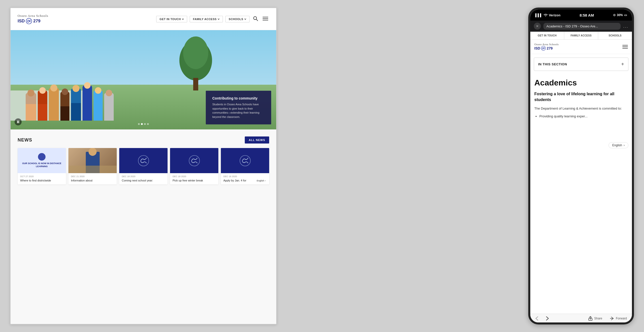  I want to click on news-card-3-date: DEC 18 2020, so click(143, 176).